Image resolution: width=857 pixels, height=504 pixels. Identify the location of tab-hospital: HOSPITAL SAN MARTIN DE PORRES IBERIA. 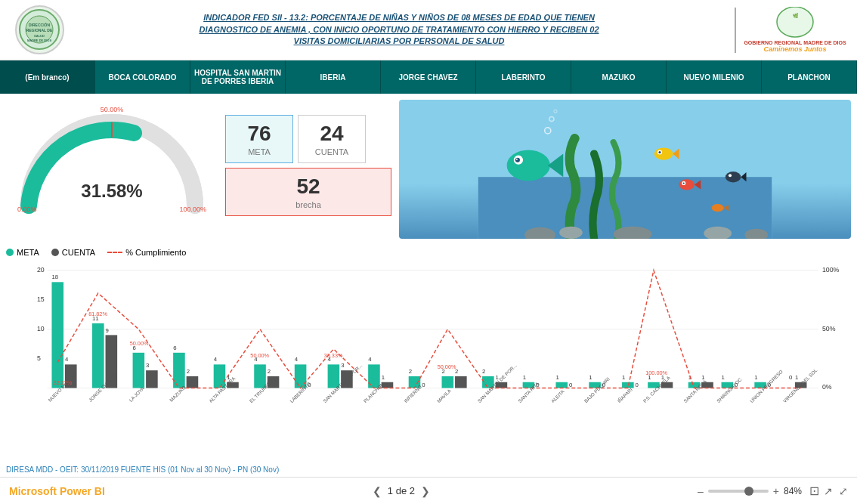
(238, 77).